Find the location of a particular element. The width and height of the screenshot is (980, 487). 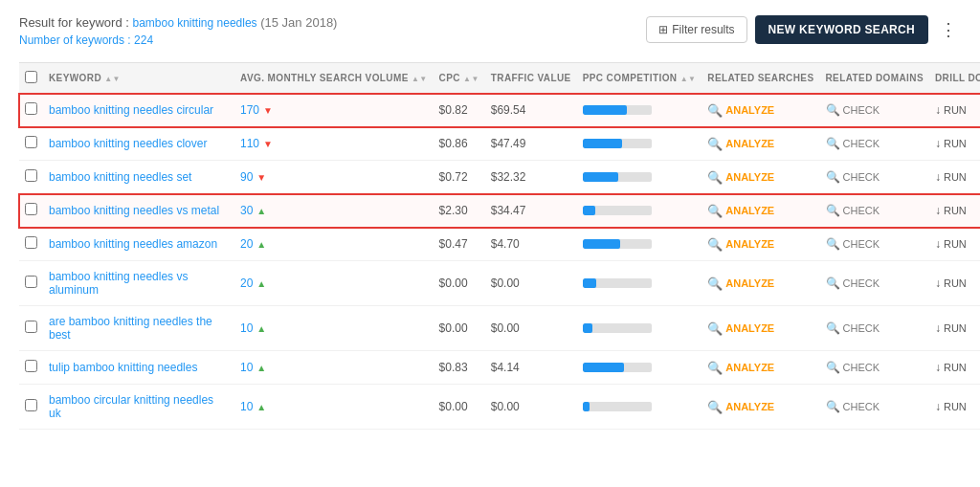

table-header: KEYWORD ▲▼ AVG. MONTHLY SEARCH VOLUME ▲▼… is located at coordinates (500, 78).